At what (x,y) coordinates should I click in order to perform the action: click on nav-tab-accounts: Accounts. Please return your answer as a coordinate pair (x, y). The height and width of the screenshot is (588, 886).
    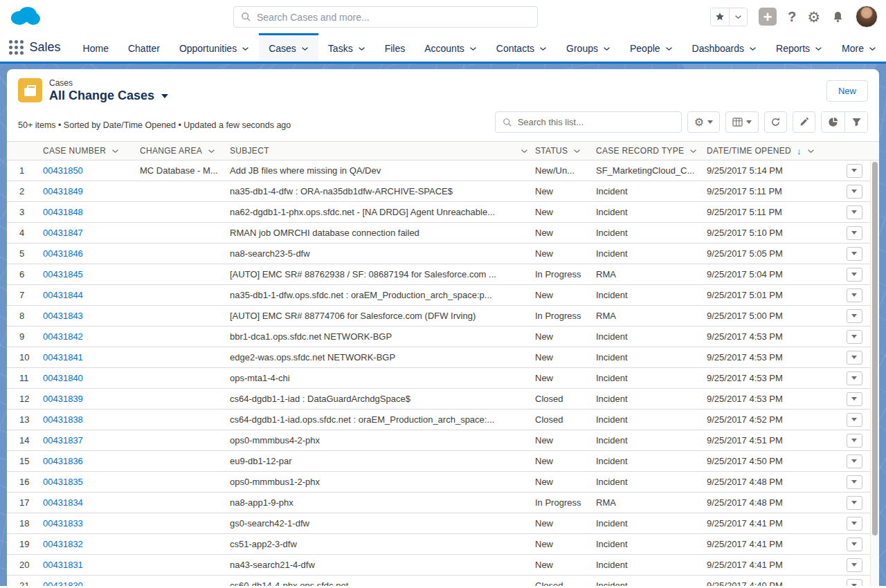
    Looking at the image, I should click on (451, 47).